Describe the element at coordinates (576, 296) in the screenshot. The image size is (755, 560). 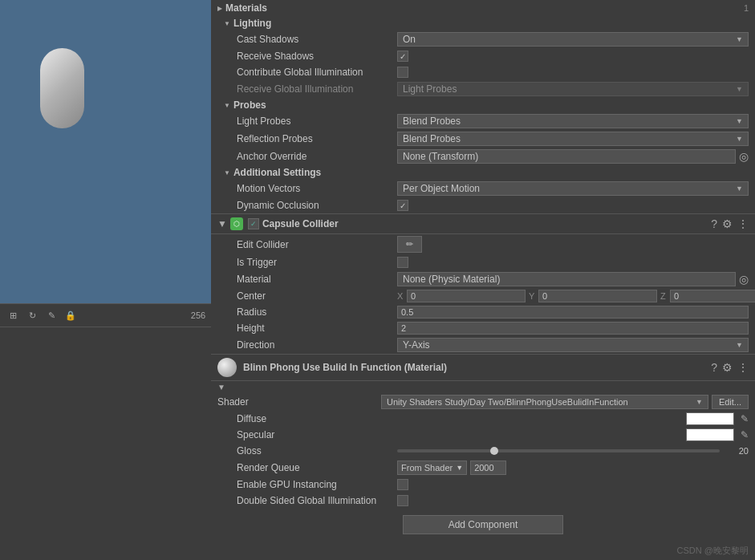
I see `center-value: X Y Z` at that location.